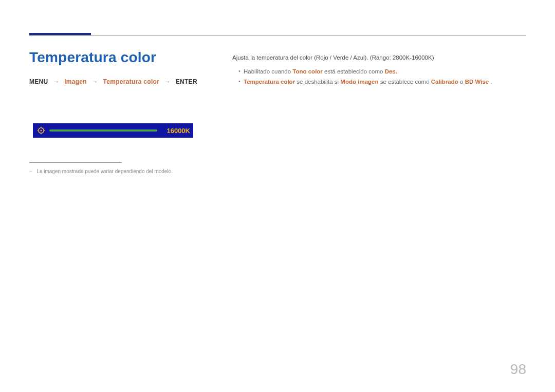 This screenshot has height=392, width=555. I want to click on description-bullet: Habilitado cuando Tono color está establ…, so click(382, 72).